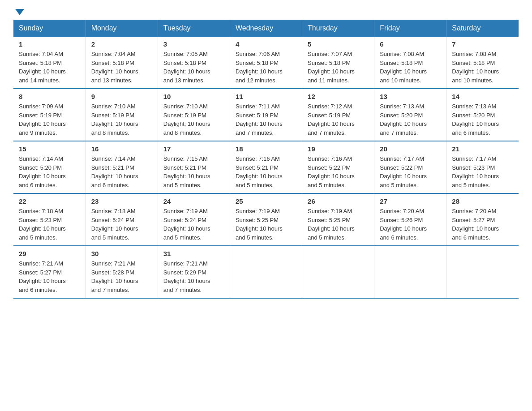 The height and width of the screenshot is (411, 532). Describe the element at coordinates (194, 224) in the screenshot. I see `day-info: Sunrise: 7:19 AMSunset: 5:24 PMDaylight:…` at that location.